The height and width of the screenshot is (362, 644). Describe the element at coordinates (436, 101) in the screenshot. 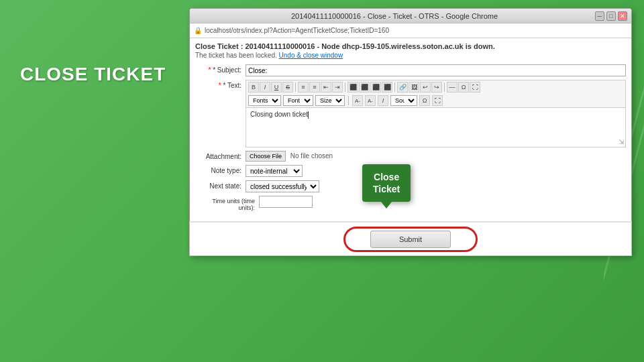

I see `format-bar: Fonts Font Size A- A- I Source Ω` at that location.